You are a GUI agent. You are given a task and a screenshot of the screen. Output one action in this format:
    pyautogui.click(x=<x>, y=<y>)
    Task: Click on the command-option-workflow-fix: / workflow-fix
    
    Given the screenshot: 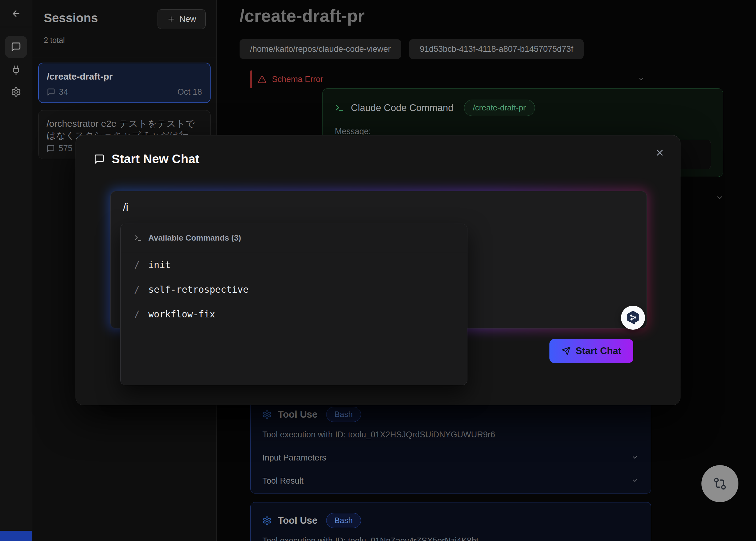 What is the action you would take?
    pyautogui.click(x=294, y=314)
    